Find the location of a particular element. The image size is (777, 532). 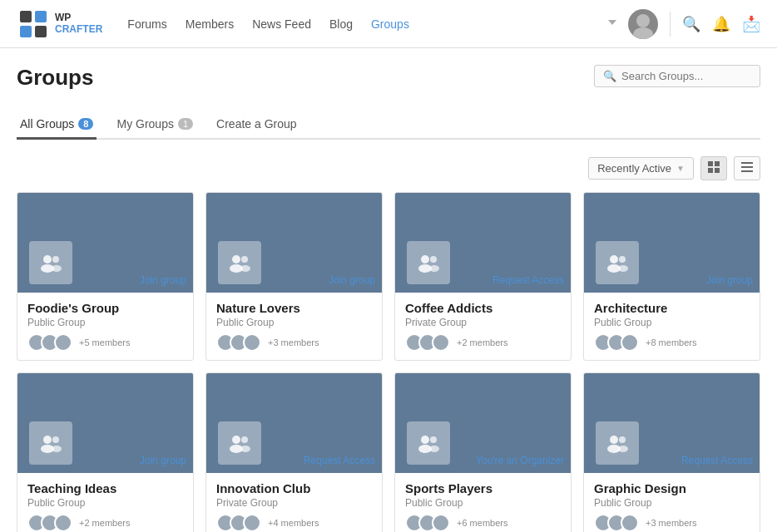

group-members: +4 members is located at coordinates (294, 523).